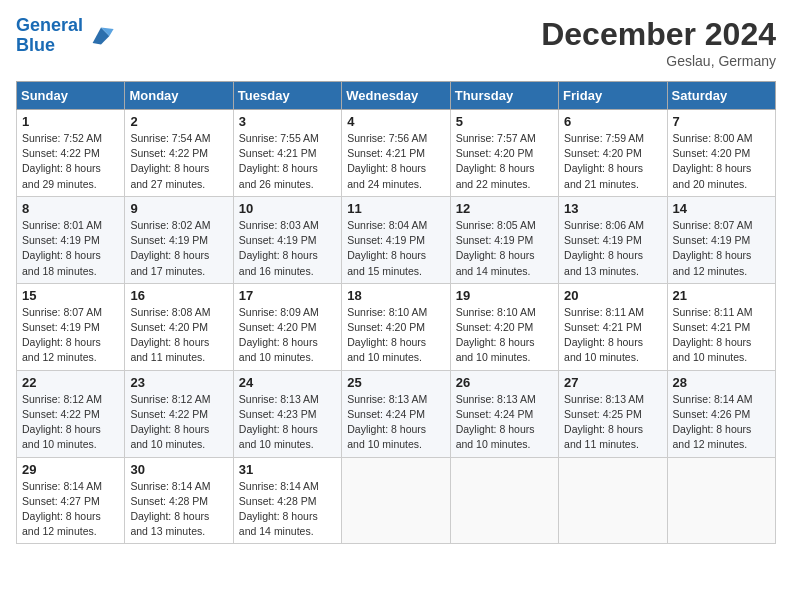  What do you see at coordinates (396, 42) in the screenshot?
I see `page-header: General Blue December 2024 Geslau, Germa…` at bounding box center [396, 42].